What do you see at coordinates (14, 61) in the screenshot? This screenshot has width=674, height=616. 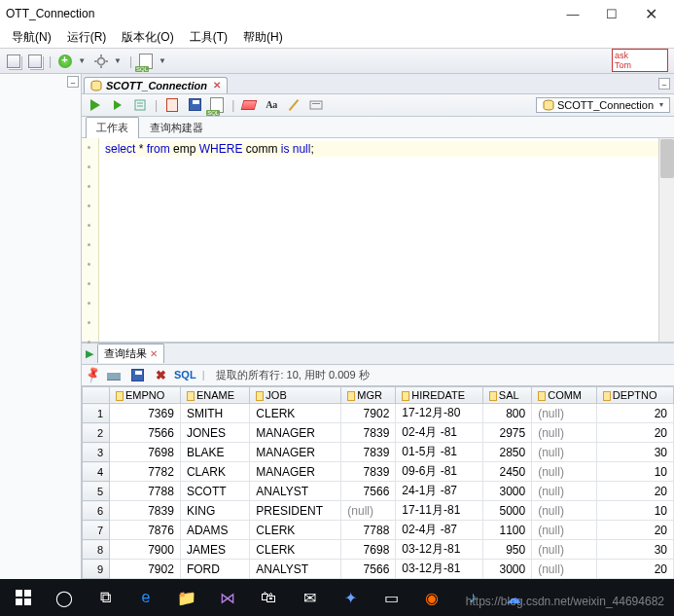 I see `copy1-icon` at bounding box center [14, 61].